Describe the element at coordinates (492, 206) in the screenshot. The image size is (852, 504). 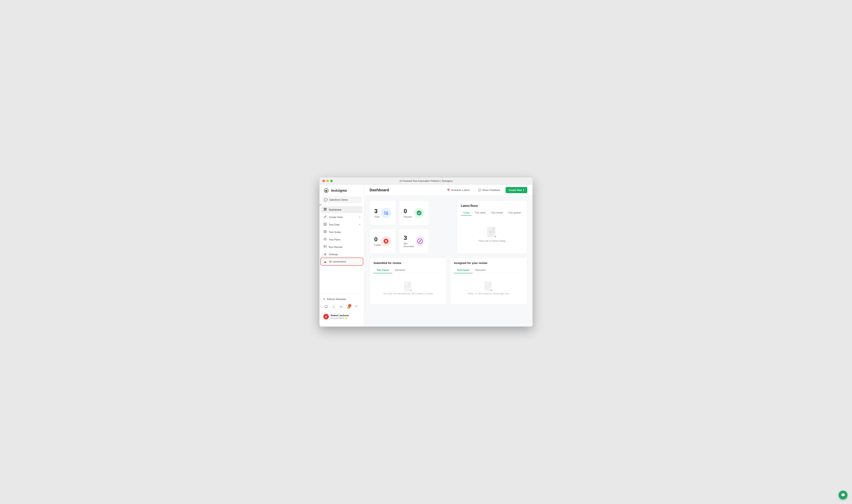
I see `latest-runs-title: Latest Runs` at that location.